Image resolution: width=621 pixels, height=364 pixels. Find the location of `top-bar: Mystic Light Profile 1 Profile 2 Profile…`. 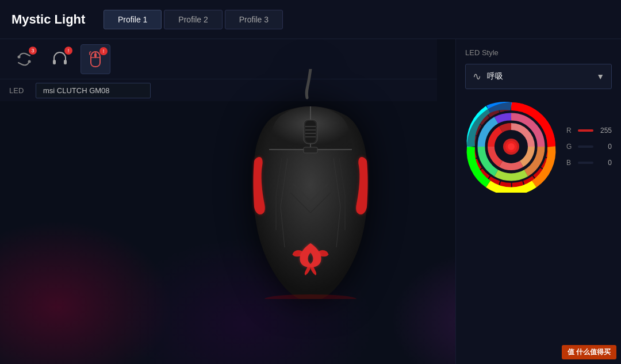

top-bar: Mystic Light Profile 1 Profile 2 Profile… is located at coordinates (310, 20).